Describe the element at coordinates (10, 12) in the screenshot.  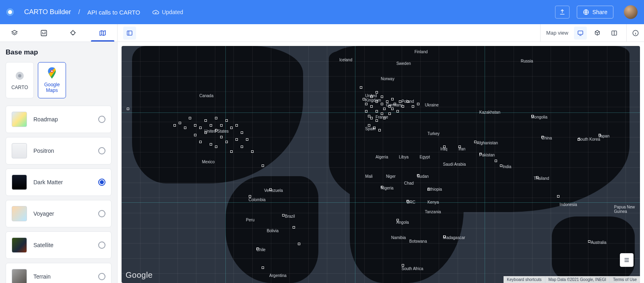
I see `home-dot-icon` at that location.